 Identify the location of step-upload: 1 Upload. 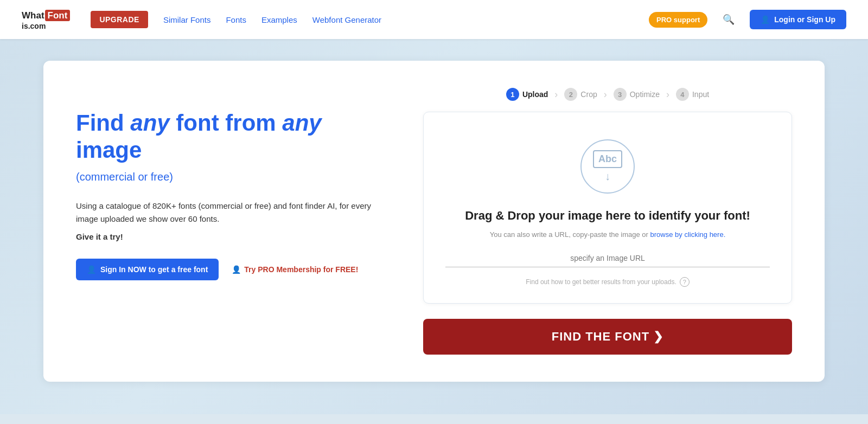
(527, 94).